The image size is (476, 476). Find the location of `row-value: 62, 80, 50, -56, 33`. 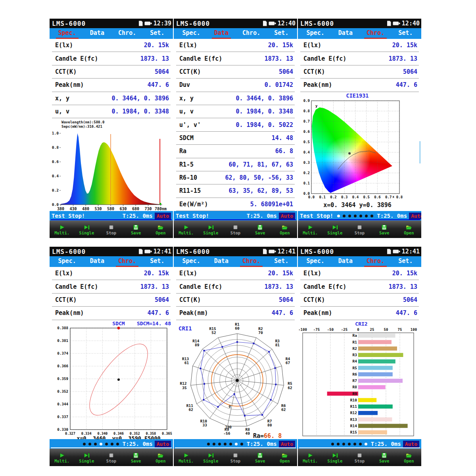

row-value: 62, 80, 50, -56, 33 is located at coordinates (259, 178).